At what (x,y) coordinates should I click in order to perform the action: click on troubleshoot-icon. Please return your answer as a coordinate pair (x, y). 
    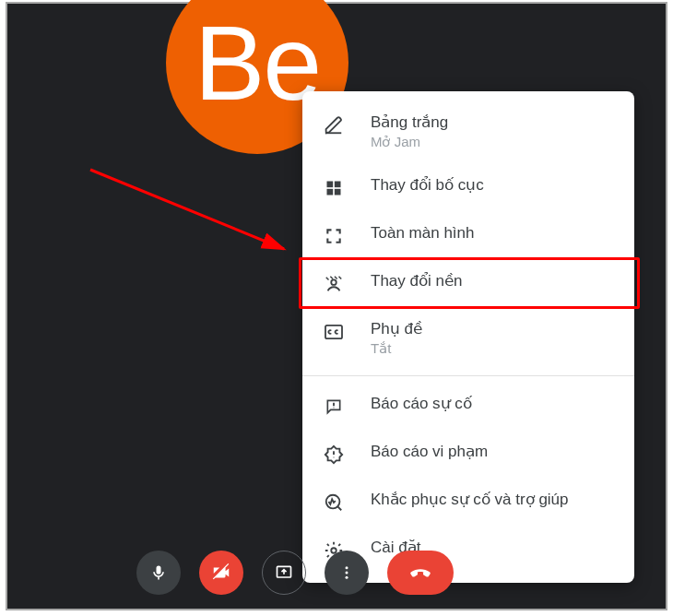
    Looking at the image, I should click on (334, 503).